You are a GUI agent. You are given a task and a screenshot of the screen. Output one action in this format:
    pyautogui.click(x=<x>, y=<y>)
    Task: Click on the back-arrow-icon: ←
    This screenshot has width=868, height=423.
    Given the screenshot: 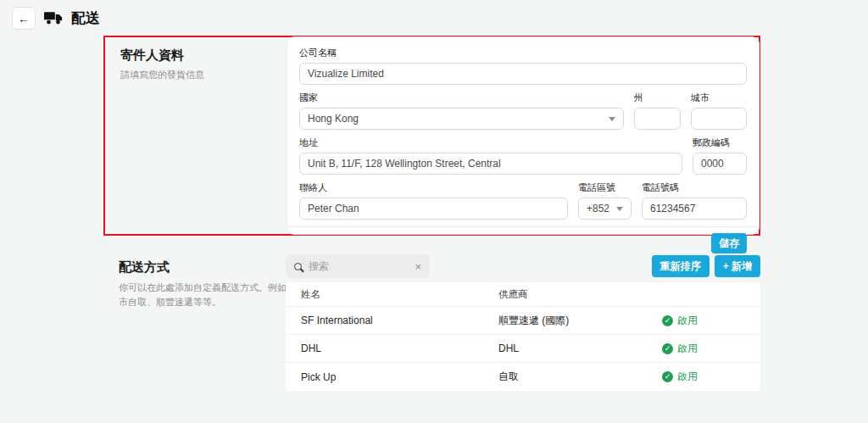 What is the action you would take?
    pyautogui.click(x=24, y=19)
    